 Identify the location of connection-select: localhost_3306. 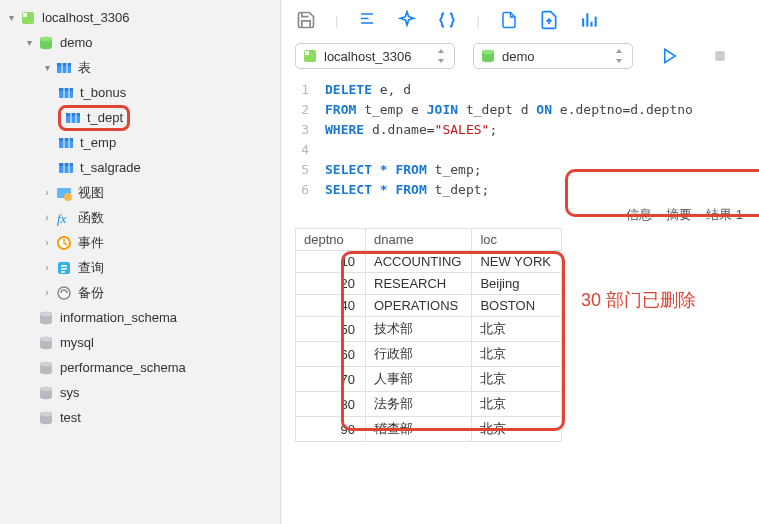
(375, 56).